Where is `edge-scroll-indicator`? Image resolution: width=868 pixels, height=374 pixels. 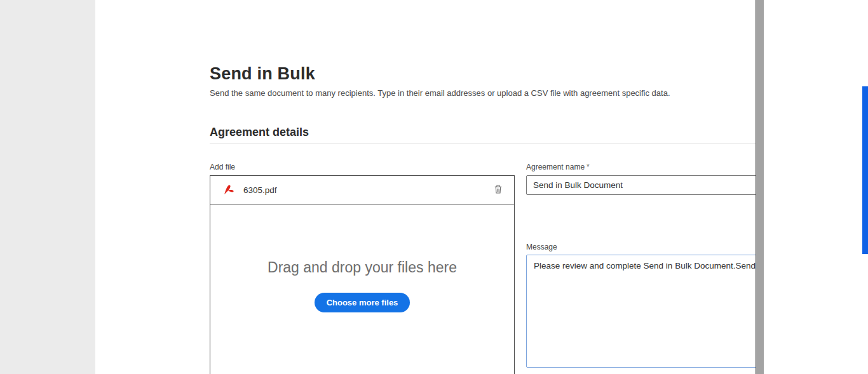 edge-scroll-indicator is located at coordinates (865, 170).